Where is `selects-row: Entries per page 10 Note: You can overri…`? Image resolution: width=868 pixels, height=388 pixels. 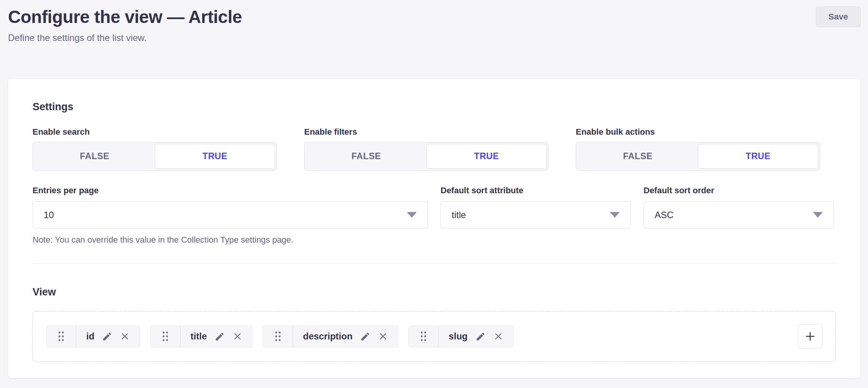
selects-row: Entries per page 10 Note: You can overri… is located at coordinates (434, 215).